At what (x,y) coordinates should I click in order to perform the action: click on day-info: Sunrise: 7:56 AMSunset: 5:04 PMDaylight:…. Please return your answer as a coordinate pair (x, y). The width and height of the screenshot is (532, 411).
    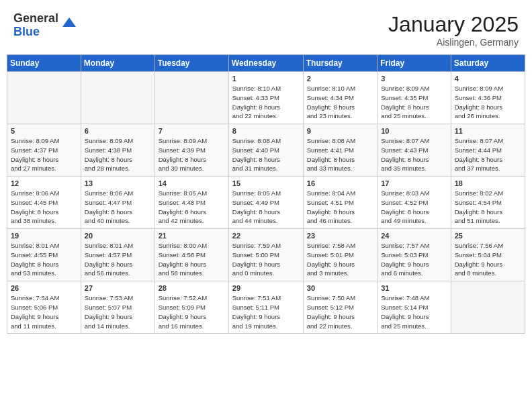
    Looking at the image, I should click on (488, 259).